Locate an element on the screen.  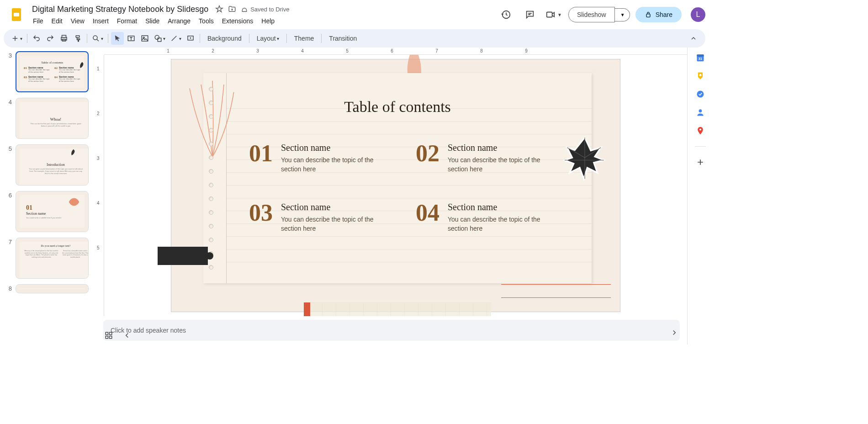
meet-button: ▼ is located at coordinates (554, 15).